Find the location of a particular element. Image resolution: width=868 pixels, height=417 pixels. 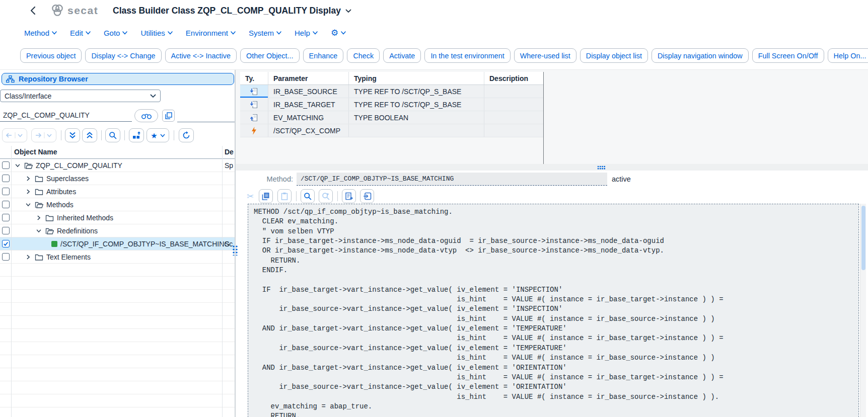

back-button is located at coordinates (33, 11).